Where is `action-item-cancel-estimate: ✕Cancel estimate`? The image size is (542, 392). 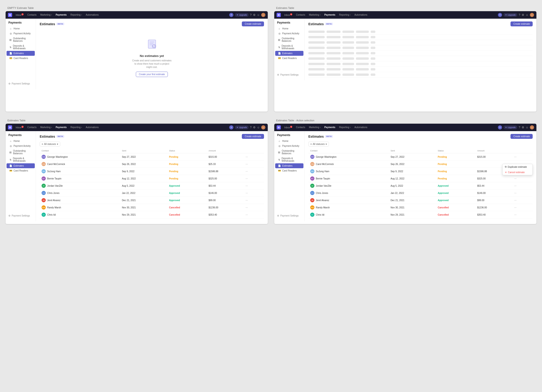
action-item-cancel-estimate: ✕Cancel estimate is located at coordinates (518, 172).